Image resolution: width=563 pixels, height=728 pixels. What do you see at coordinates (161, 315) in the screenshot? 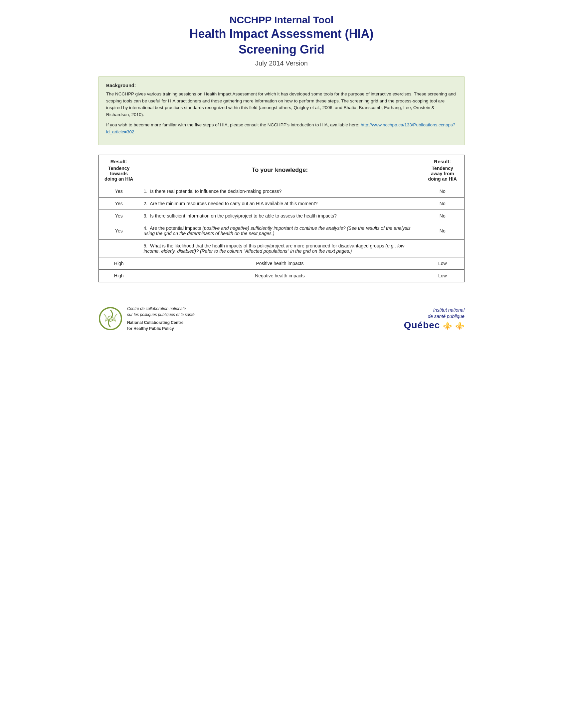
I see `footer-org-fr-line2: sur les politiques publiques et la santé` at bounding box center [161, 315].